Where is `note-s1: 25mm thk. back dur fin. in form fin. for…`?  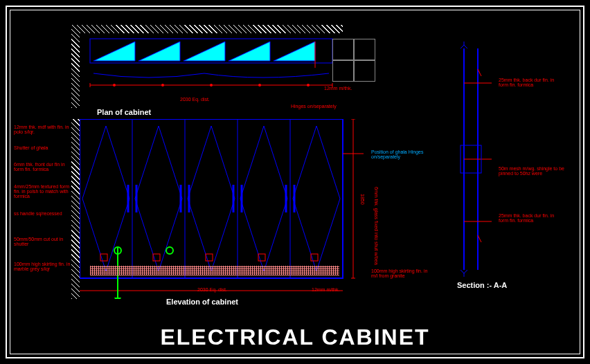
note-s1: 25mm thk. back dur fin. in form fin. for… is located at coordinates (532, 82).